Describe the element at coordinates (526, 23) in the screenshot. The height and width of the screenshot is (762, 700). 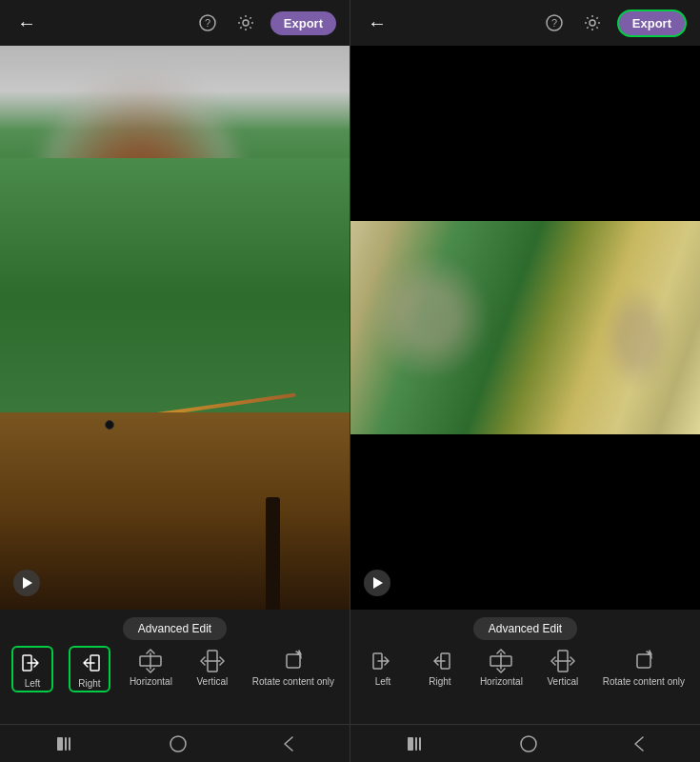
I see `right-header: ← ? Export` at that location.